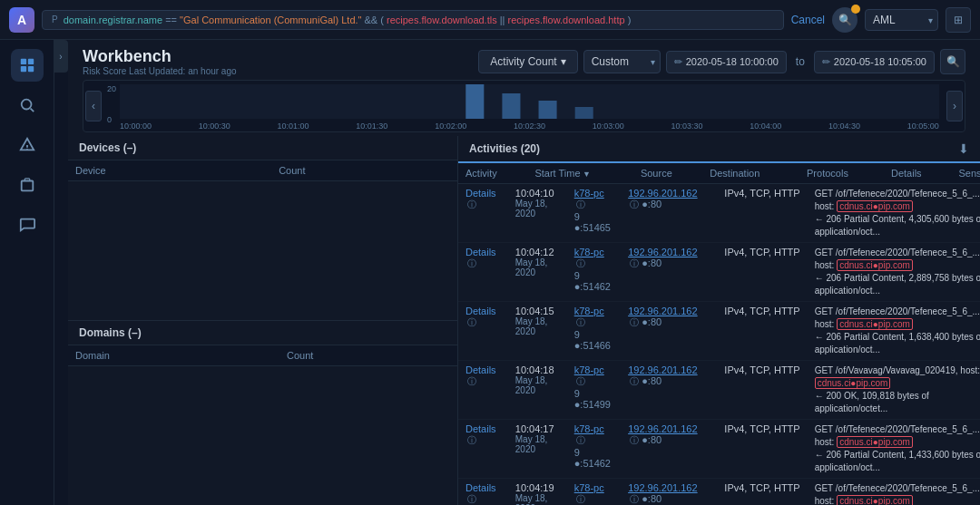  I want to click on notification-badge, so click(856, 9).